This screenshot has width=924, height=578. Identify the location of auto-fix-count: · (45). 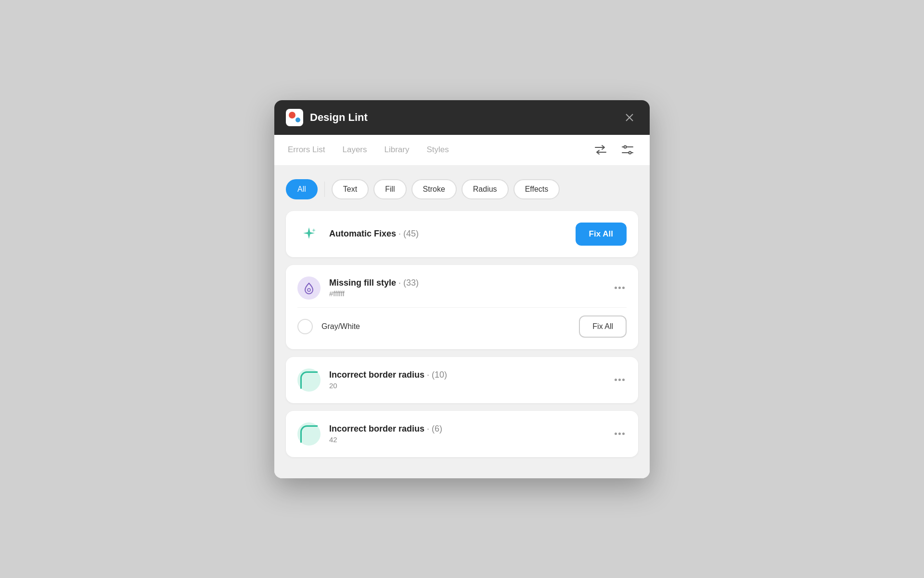
(409, 234).